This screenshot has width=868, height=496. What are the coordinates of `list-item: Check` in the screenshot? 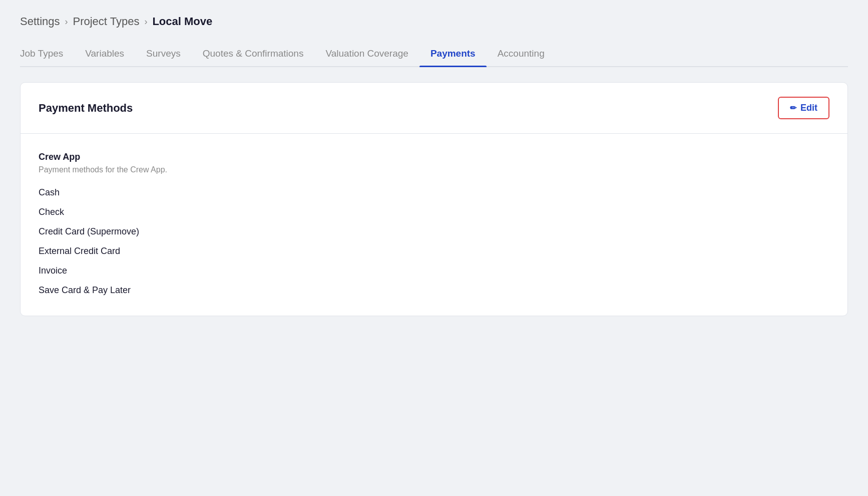 It's located at (434, 212).